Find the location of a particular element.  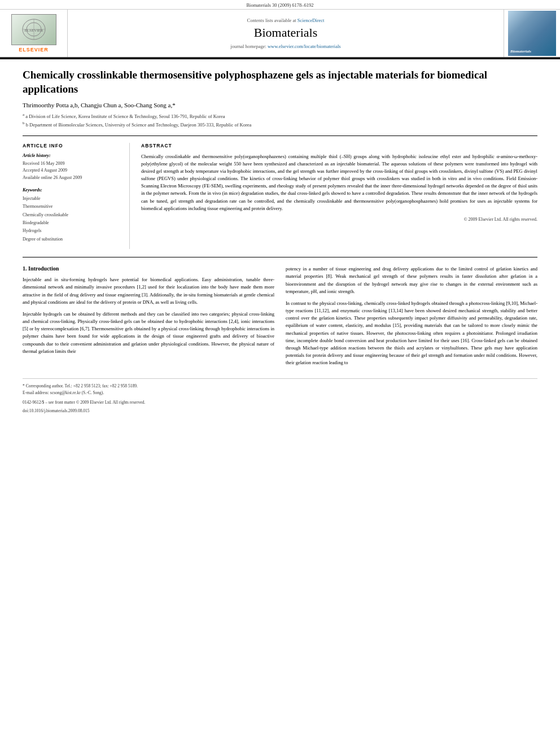

keyword-1: Injectable is located at coordinates (72, 199).